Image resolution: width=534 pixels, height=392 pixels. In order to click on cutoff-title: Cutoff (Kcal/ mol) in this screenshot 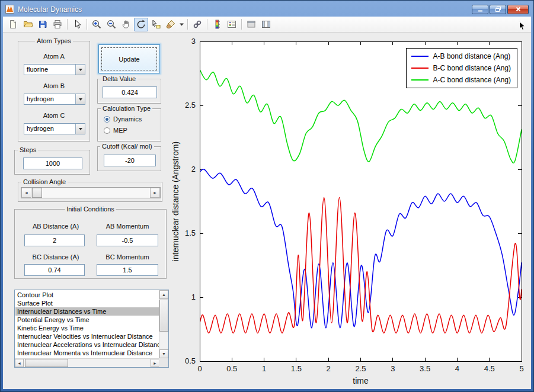, I will do `click(127, 147)`.